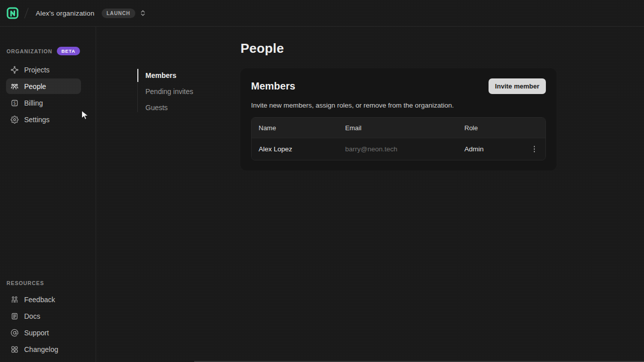 This screenshot has width=644, height=362. Describe the element at coordinates (48, 194) in the screenshot. I see `sidebar: ORGANIZATION BETA Projects` at that location.